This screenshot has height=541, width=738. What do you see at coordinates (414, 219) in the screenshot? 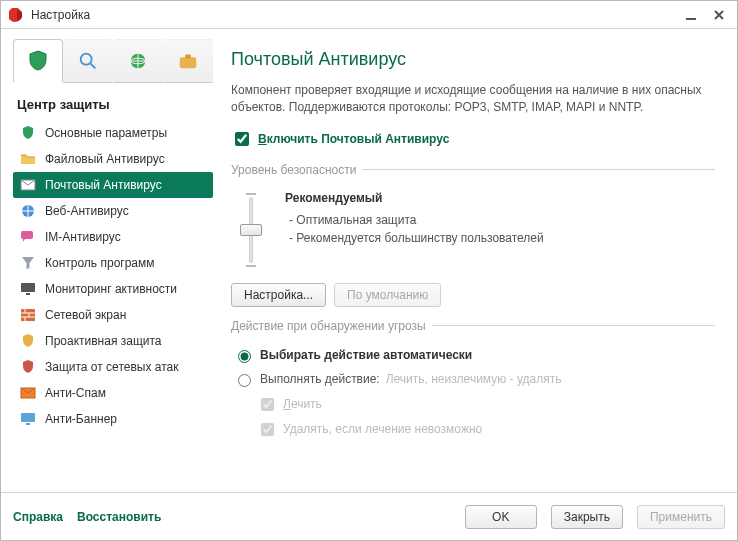
I see `security-text: Рекомендуемый - Оптимальная защита - Рек…` at bounding box center [414, 219].